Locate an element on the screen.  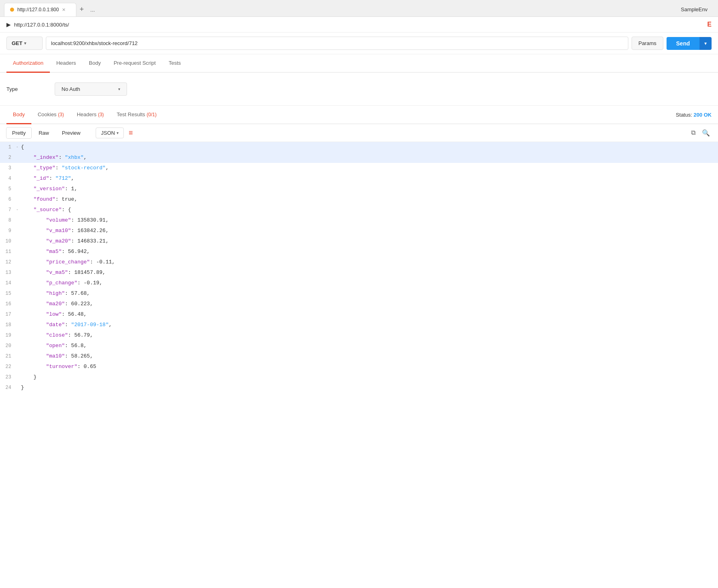
line-number: 16 is located at coordinates (8, 304).